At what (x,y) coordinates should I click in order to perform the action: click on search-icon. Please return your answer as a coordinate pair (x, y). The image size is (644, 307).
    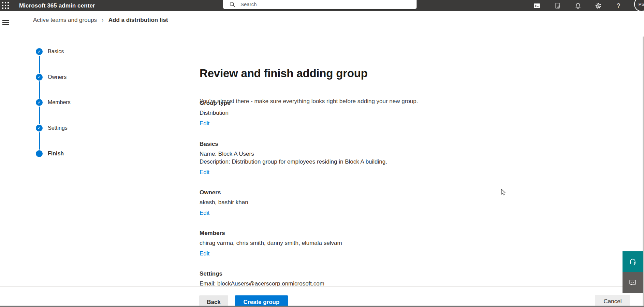
    Looking at the image, I should click on (233, 5).